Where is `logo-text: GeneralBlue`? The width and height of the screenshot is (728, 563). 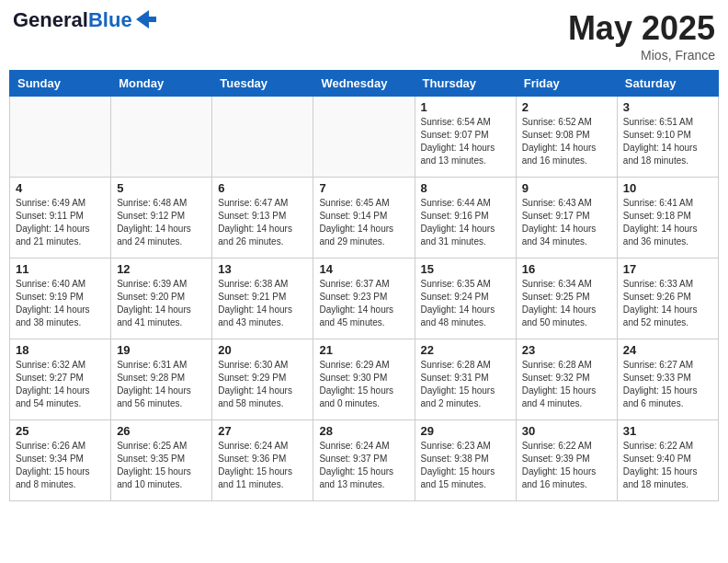
logo-text: GeneralBlue is located at coordinates (73, 20).